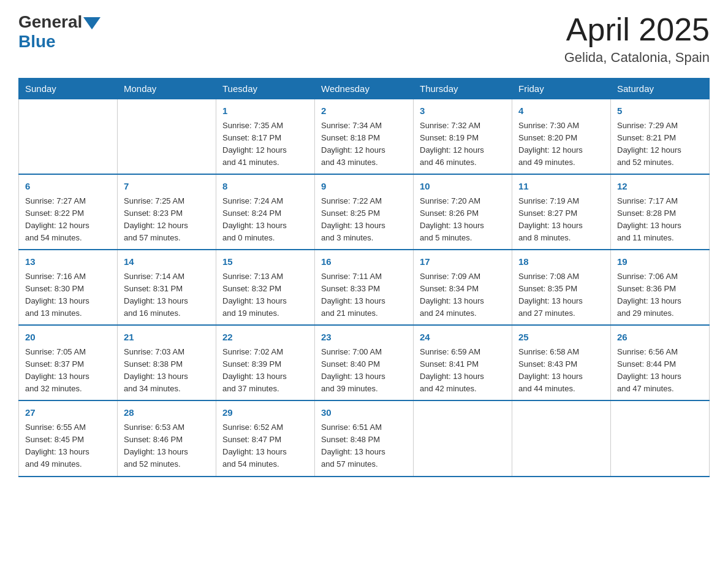 The height and width of the screenshot is (563, 728). What do you see at coordinates (660, 186) in the screenshot?
I see `day-number: 12` at bounding box center [660, 186].